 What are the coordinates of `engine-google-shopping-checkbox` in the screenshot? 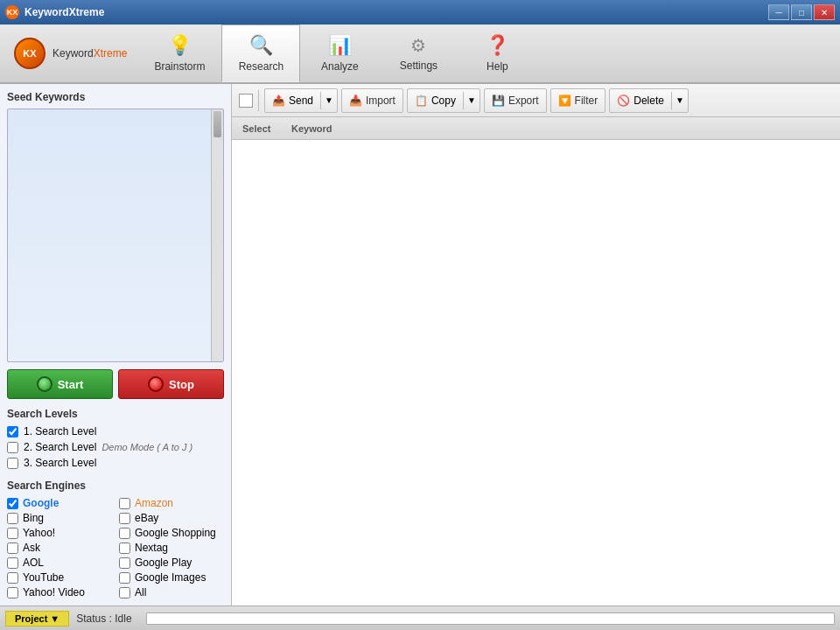 It's located at (124, 534).